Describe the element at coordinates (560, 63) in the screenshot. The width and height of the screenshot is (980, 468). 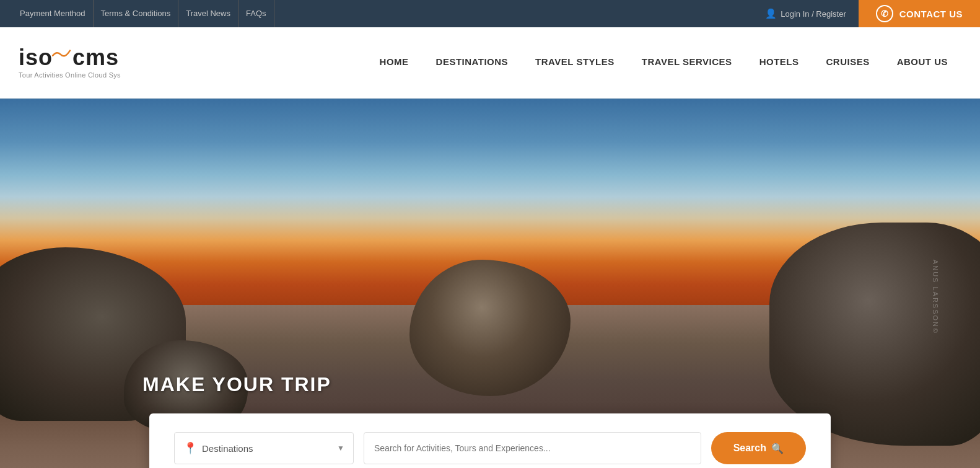
I see `main-nav: HOME DESTINATIONS TRAVEL STYLES TRAVEL S…` at that location.